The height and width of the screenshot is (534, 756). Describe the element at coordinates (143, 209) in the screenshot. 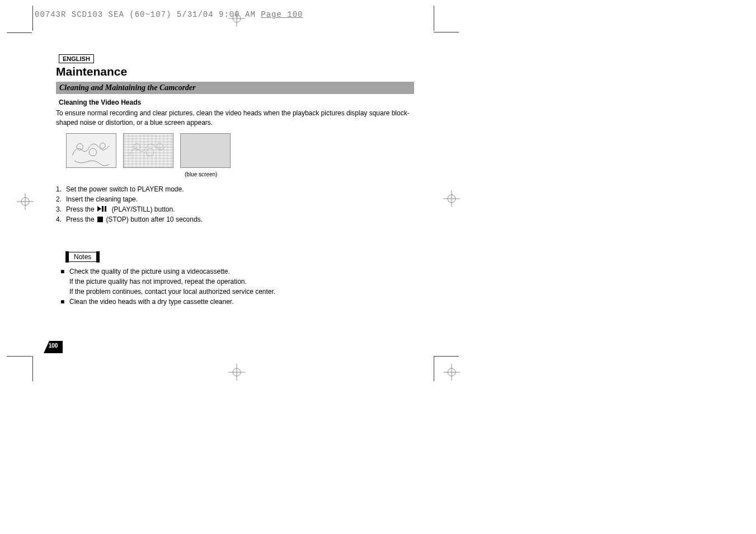

I see `step-text-after: (PLAY/STILL) button.` at that location.